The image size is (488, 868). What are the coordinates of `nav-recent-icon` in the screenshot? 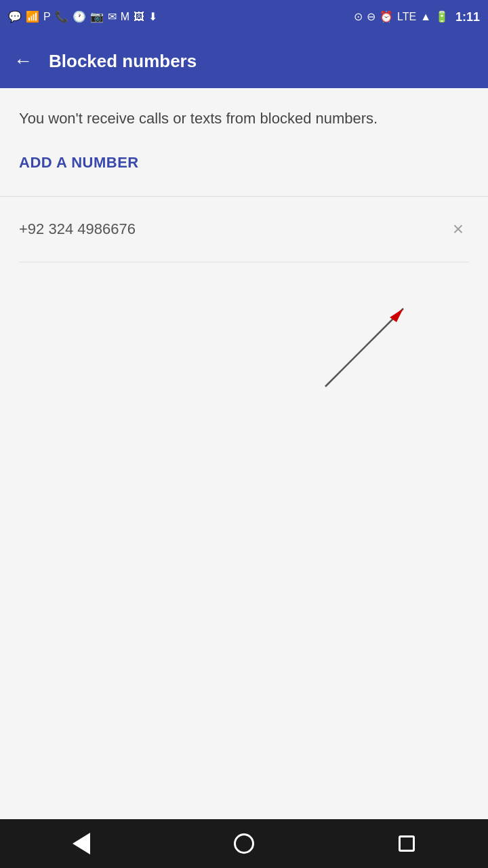 It's located at (407, 844).